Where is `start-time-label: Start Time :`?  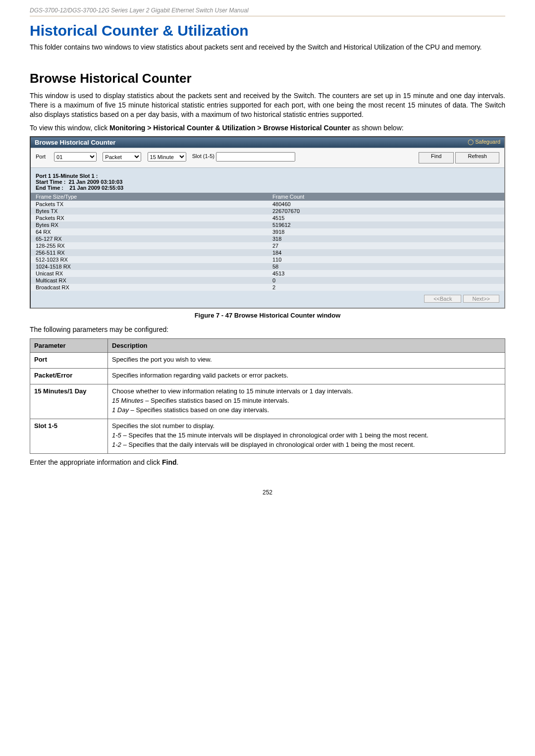
start-time-label: Start Time : is located at coordinates (51, 182).